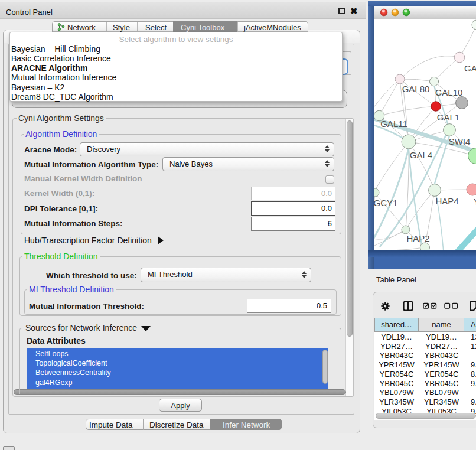 The width and height of the screenshot is (476, 450). Describe the element at coordinates (475, 202) in the screenshot. I see `svg-text: Y` at that location.